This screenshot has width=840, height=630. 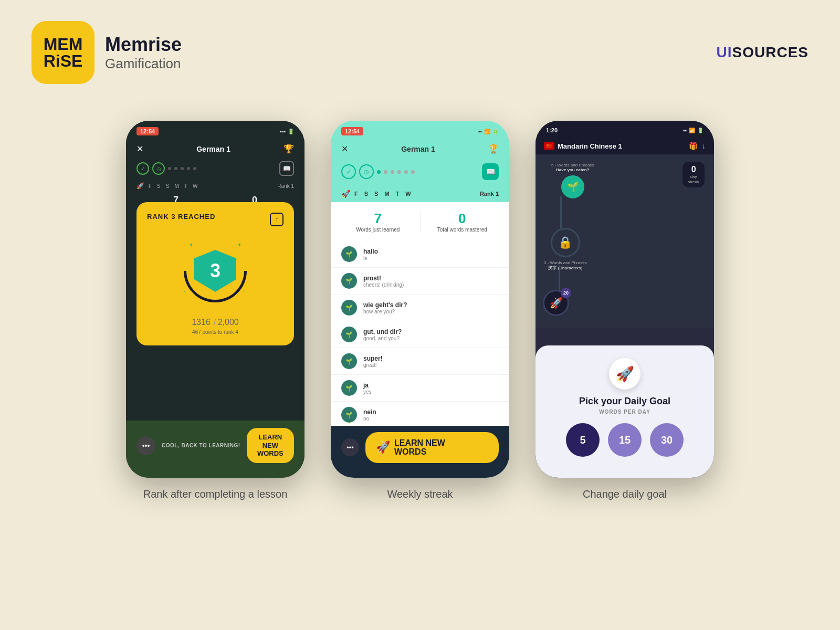 What do you see at coordinates (420, 447) in the screenshot?
I see `learn-btn-text: LEARN NEW WORDS` at bounding box center [420, 447].